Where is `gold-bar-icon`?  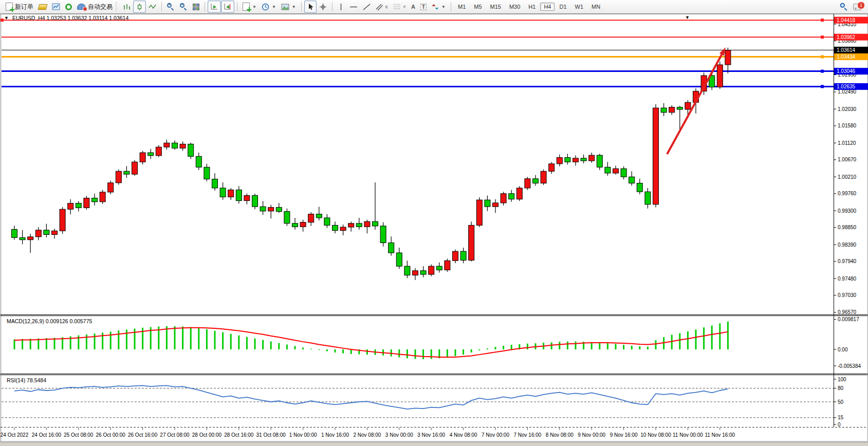
gold-bar-icon is located at coordinates (43, 7).